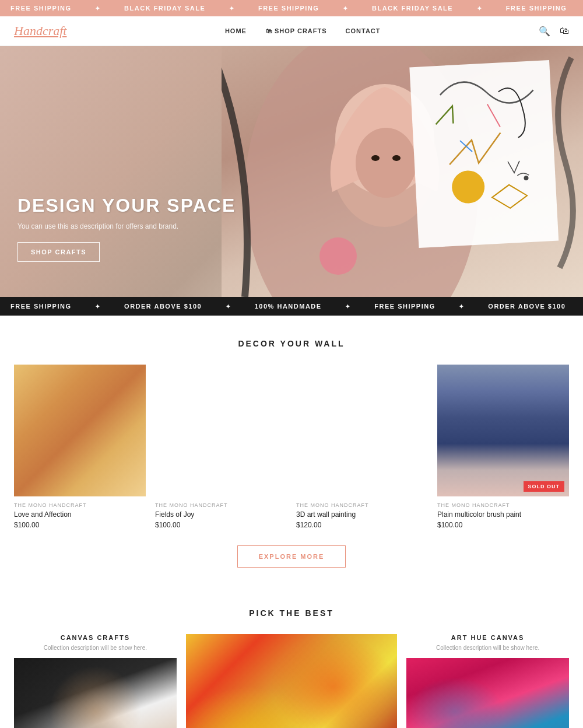 The width and height of the screenshot is (583, 728). I want to click on promo-bar-top: FREE SHIPPING ✦ BLACK FRIDAY SALE ✦ FREE…, so click(292, 8).